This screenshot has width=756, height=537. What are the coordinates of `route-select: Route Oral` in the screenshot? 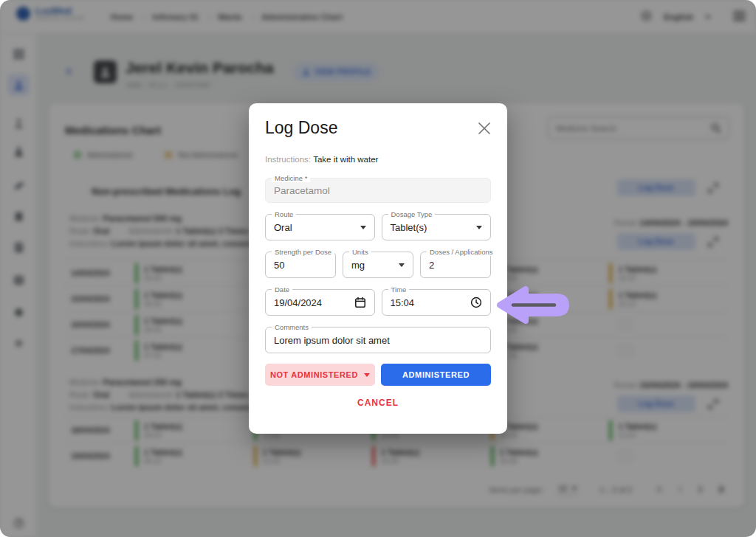 It's located at (320, 227).